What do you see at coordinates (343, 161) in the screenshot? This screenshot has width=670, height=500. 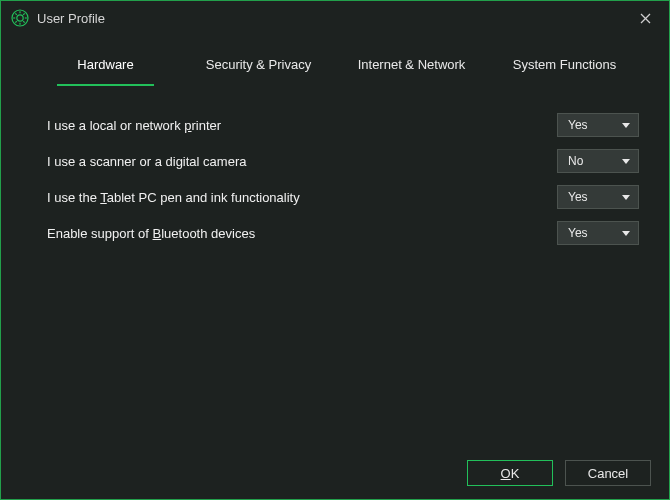 I see `setting-row-scanner: I use a scanner or a digital camera No` at bounding box center [343, 161].